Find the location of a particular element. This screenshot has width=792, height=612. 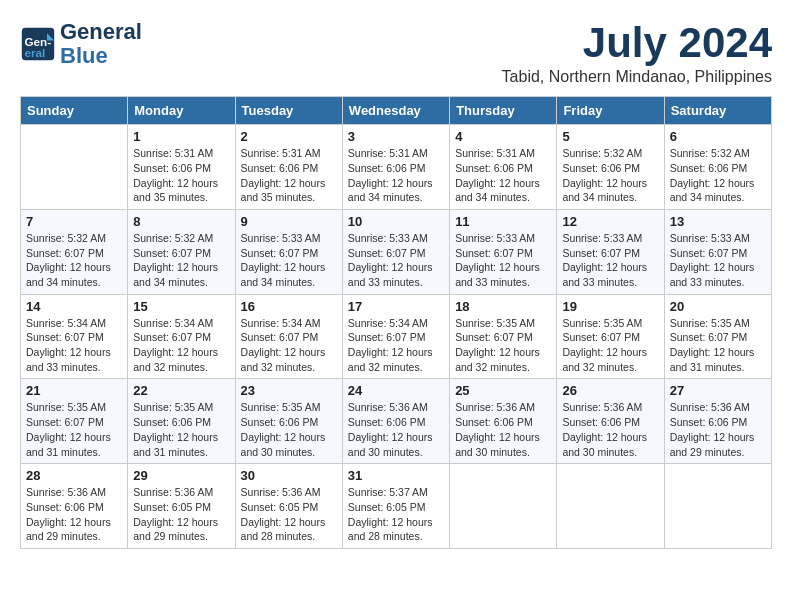

calendar-week-1: 1Sunrise: 5:31 AMSunset: 6:06 PMDaylight… is located at coordinates (396, 168).